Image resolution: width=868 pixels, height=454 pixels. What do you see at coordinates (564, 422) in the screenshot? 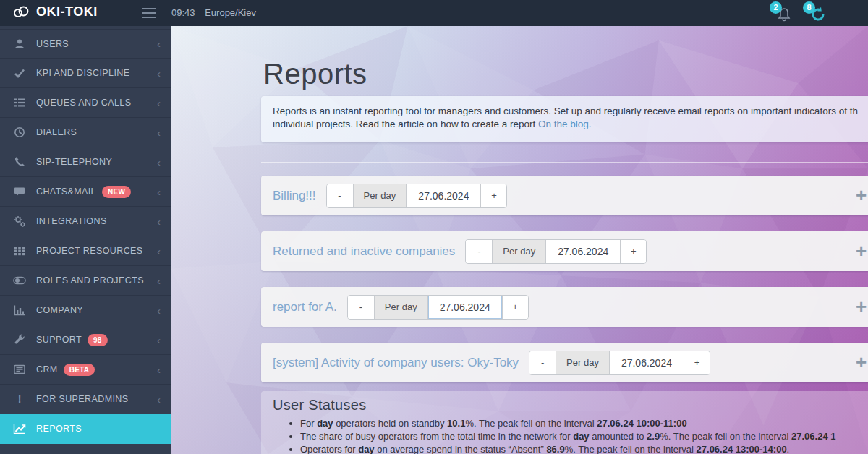
I see `user-statuses-panel: User Statuses For day operators held on …` at bounding box center [564, 422].